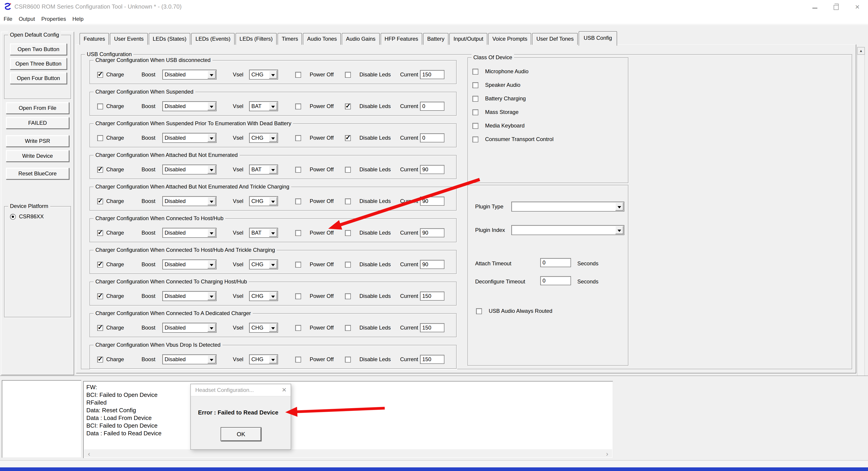 This screenshot has width=868, height=471. What do you see at coordinates (213, 39) in the screenshot?
I see `tab-leds-events-: LEDs (Events)` at bounding box center [213, 39].